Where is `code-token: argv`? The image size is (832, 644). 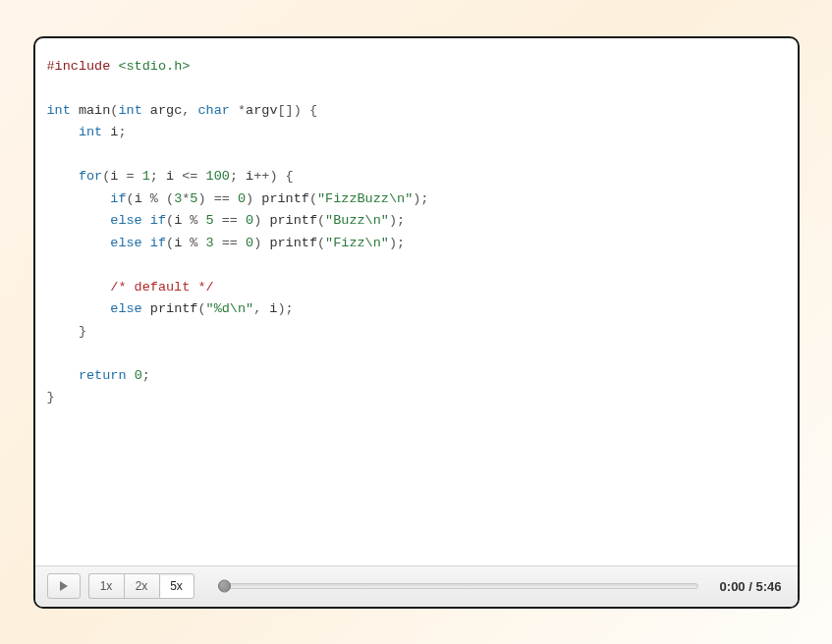
code-token: argv is located at coordinates (261, 110).